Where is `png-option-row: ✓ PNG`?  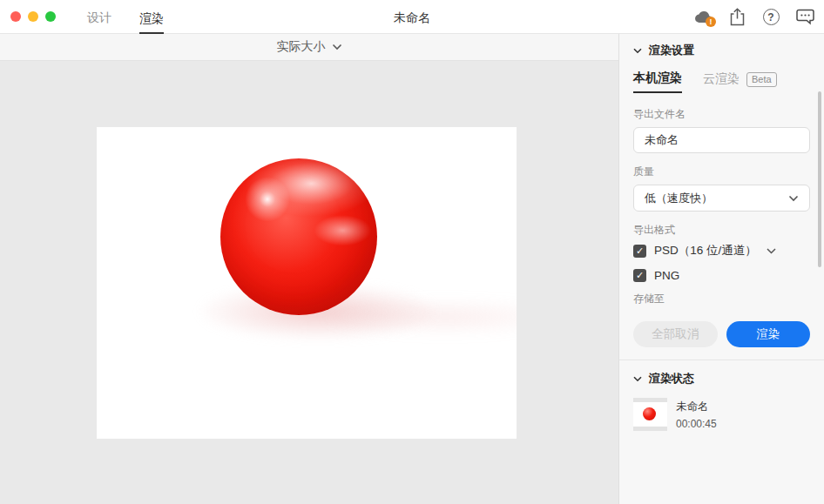 png-option-row: ✓ PNG is located at coordinates (721, 275).